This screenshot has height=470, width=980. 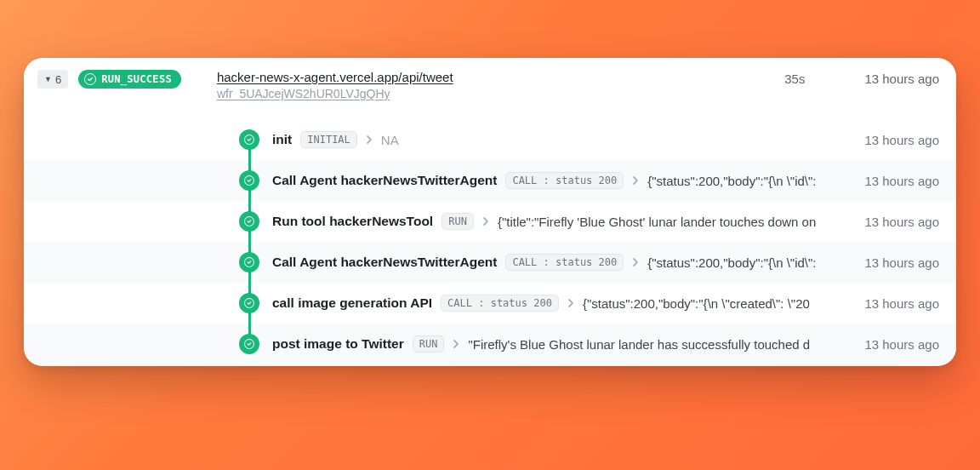 What do you see at coordinates (352, 221) in the screenshot?
I see `step-name: Run tool hackerNewsTool` at bounding box center [352, 221].